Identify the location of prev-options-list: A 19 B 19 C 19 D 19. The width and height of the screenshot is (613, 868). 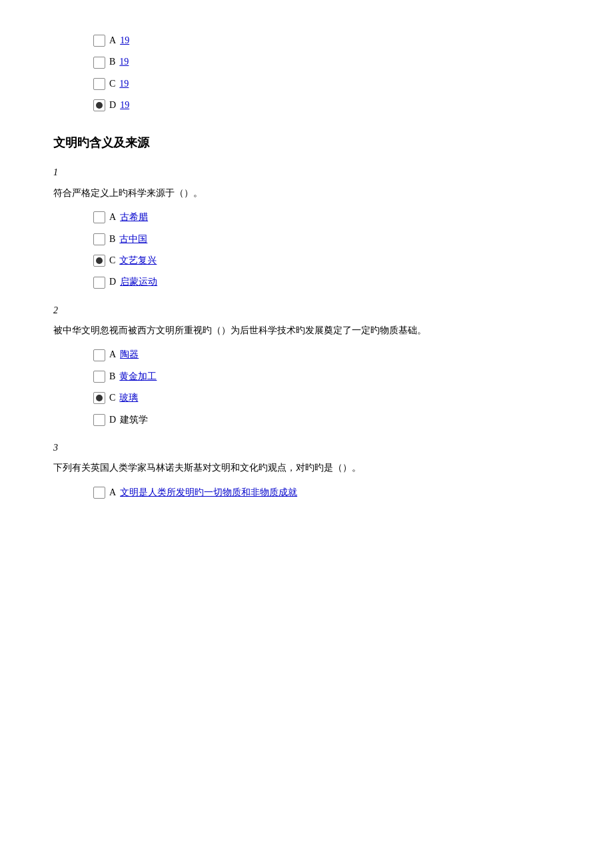
(306, 73).